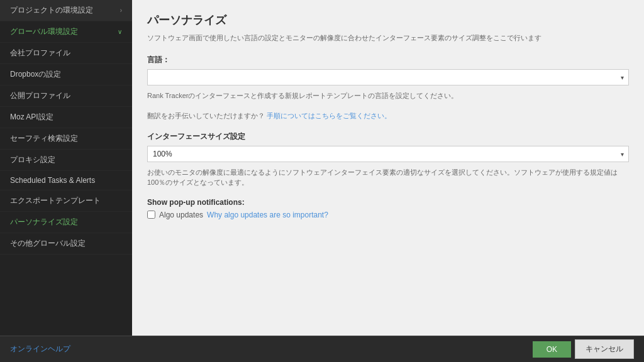 The width and height of the screenshot is (644, 362). I want to click on online-help-link: オンラインヘルプ, so click(40, 349).